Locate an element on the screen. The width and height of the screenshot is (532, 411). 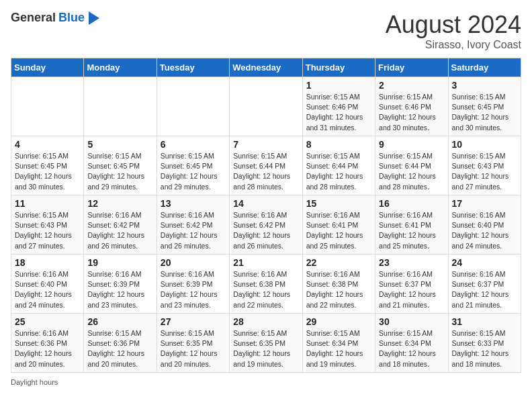
day-number: 7 is located at coordinates (266, 144).